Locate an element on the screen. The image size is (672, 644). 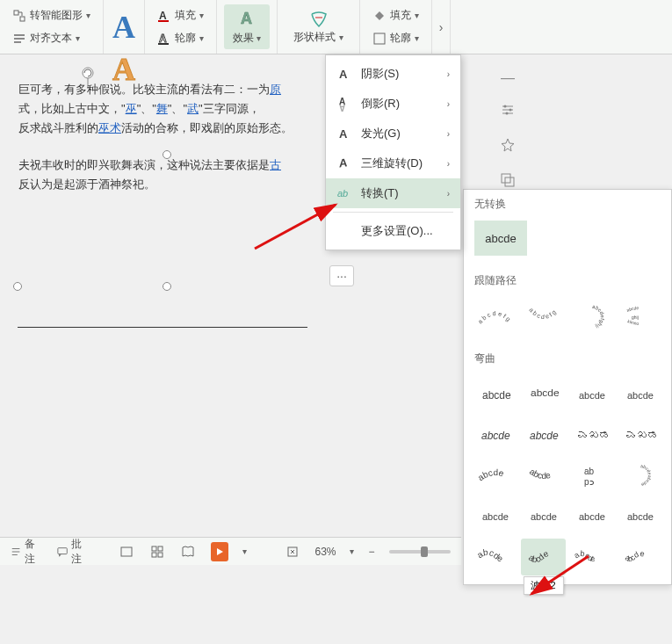
ribbon-overflow: › is located at coordinates (442, 26).